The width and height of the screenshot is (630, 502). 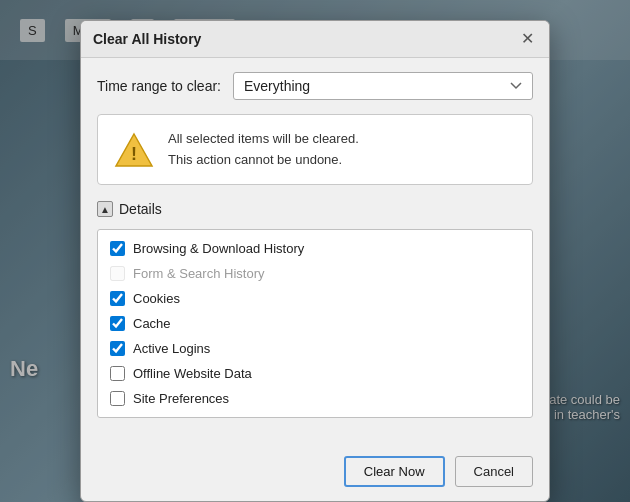 What do you see at coordinates (315, 248) in the screenshot?
I see `checkbox-item-browsing: Browsing & Download History` at bounding box center [315, 248].